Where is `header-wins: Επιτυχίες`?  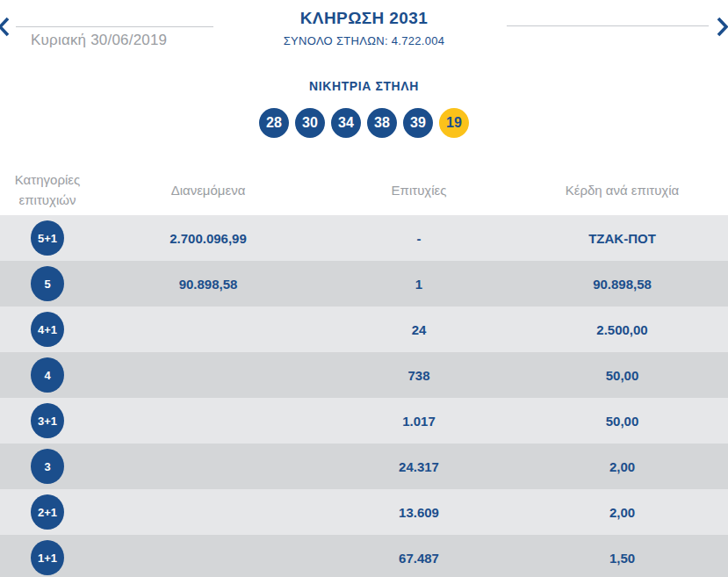 header-wins: Επιτυχίες is located at coordinates (419, 190).